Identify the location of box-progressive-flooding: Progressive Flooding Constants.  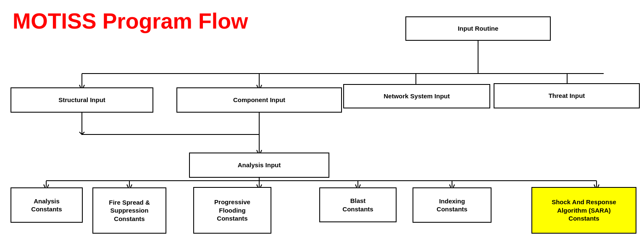
(232, 210).